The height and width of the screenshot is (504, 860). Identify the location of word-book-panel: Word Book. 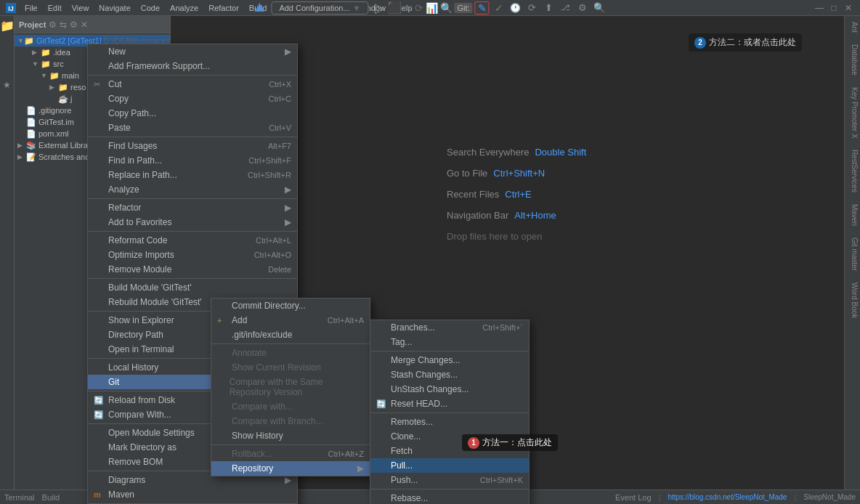
(853, 301).